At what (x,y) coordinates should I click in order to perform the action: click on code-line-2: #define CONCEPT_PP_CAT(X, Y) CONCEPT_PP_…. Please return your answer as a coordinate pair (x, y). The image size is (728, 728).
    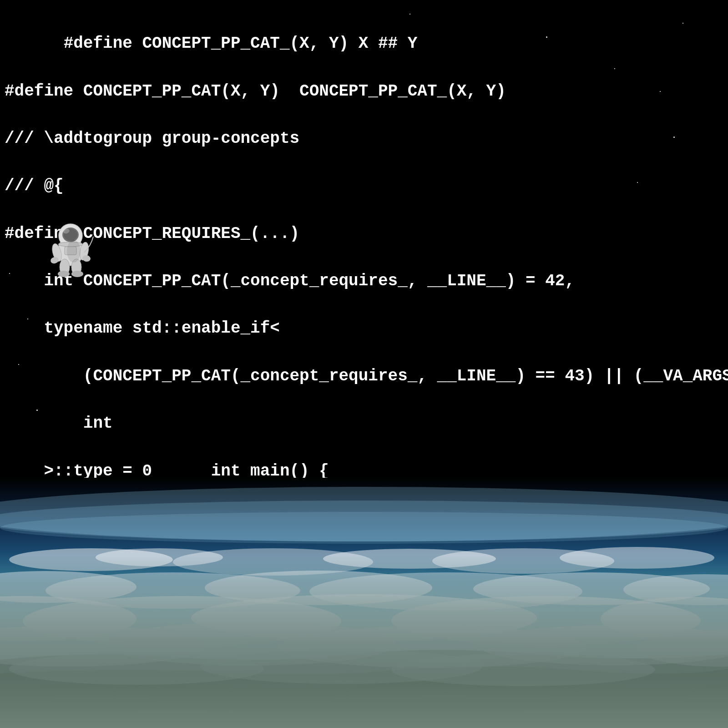
    Looking at the image, I should click on (255, 91).